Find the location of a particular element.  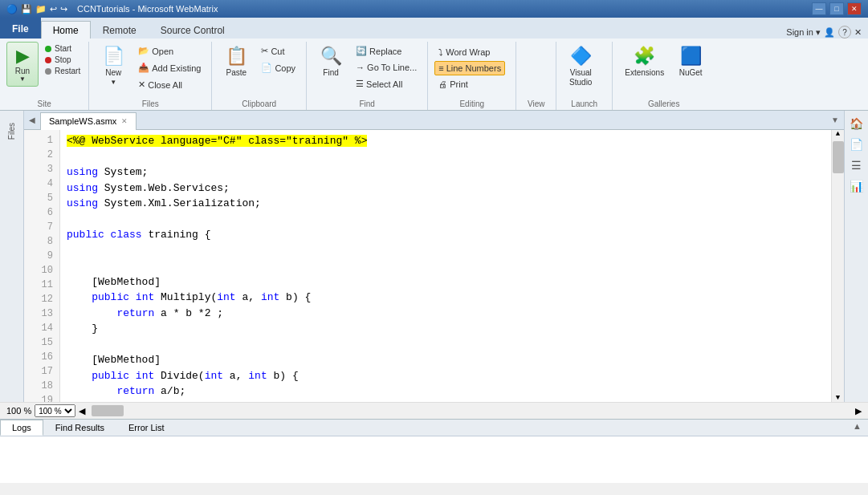

line-number: 2 is located at coordinates (42, 155).